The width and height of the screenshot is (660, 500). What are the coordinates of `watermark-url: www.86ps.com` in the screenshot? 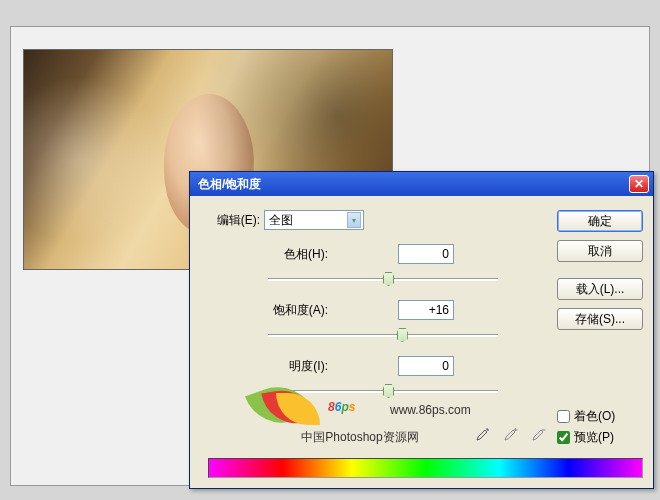 It's located at (430, 410).